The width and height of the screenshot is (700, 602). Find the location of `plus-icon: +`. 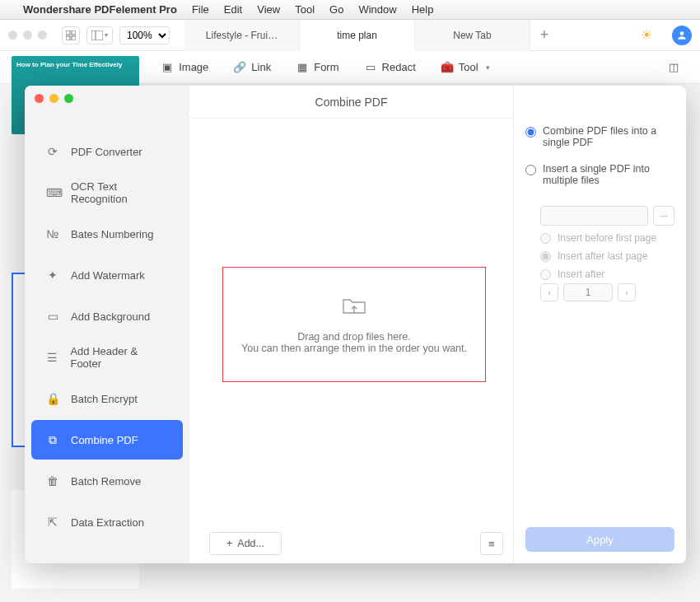

plus-icon: + is located at coordinates (229, 544).